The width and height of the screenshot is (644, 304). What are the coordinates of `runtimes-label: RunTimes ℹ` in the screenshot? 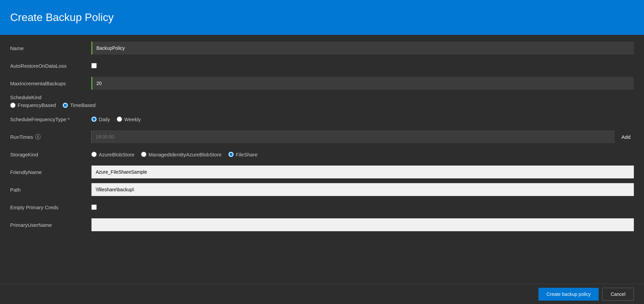 It's located at (51, 137).